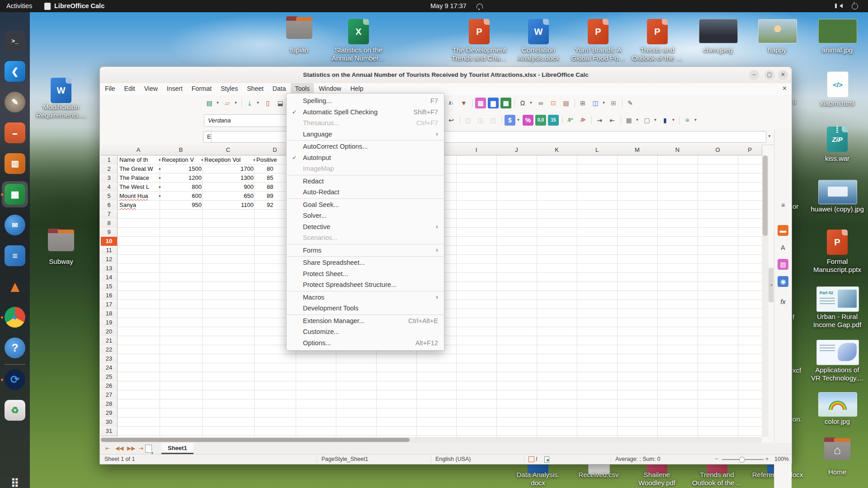  I want to click on menu-item-autocorrect-options-: AutoCorrect Options..., so click(365, 146).